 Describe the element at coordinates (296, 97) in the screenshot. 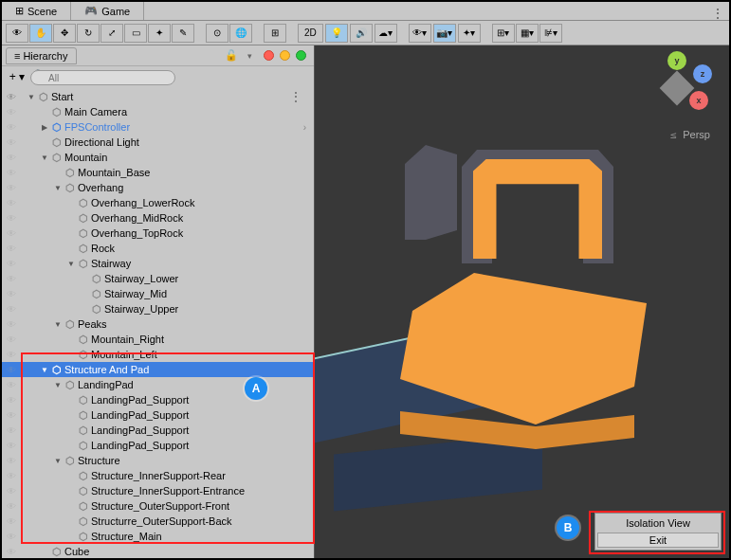

I see `scene-menu-button: ⋮` at that location.